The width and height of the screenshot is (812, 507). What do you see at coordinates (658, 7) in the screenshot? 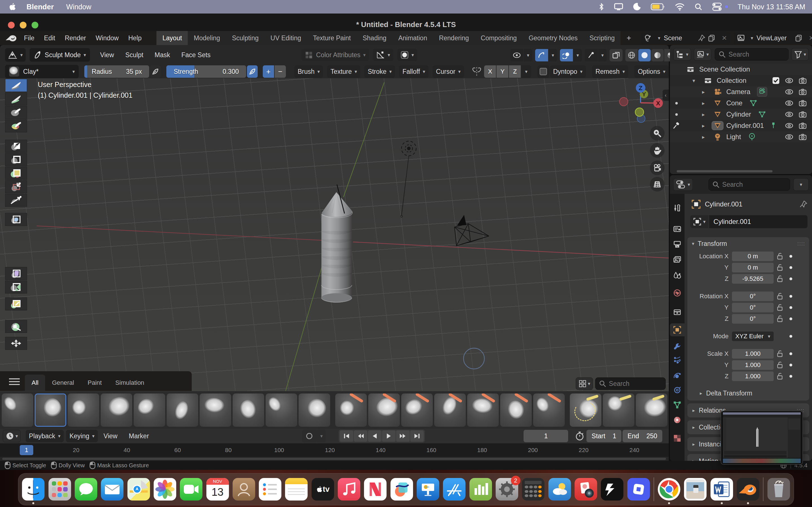
I see `battery-icon` at bounding box center [658, 7].